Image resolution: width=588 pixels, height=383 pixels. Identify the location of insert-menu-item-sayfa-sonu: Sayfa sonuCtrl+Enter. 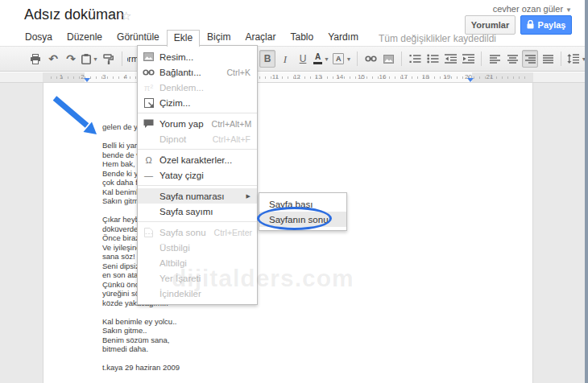
(197, 232).